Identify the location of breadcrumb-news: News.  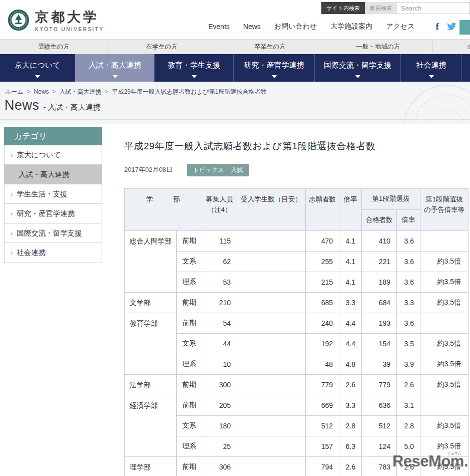
(42, 92).